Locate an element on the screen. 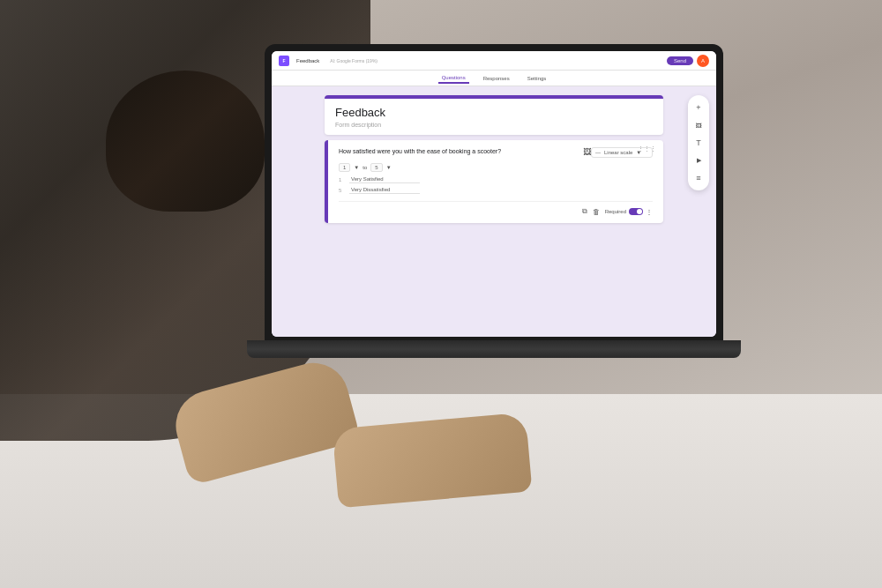 The width and height of the screenshot is (882, 588). card-more-options-icon: ⋮ is located at coordinates (649, 212).